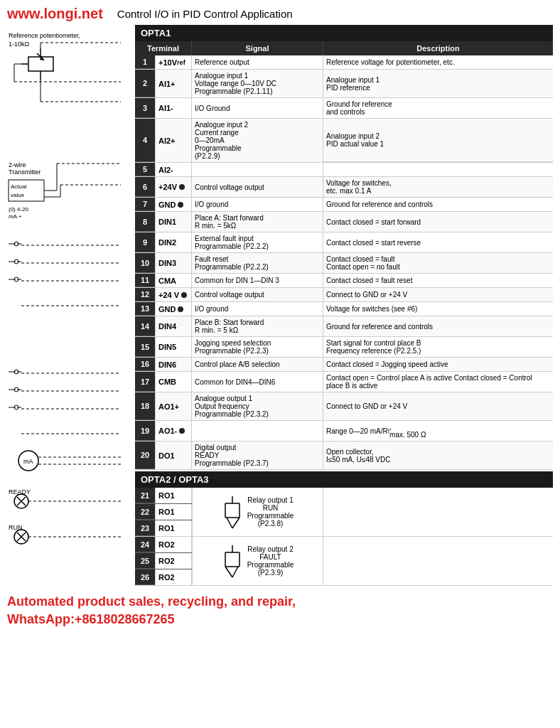  What do you see at coordinates (163, 48) in the screenshot?
I see `terminal-col-header: Terminal` at bounding box center [163, 48].